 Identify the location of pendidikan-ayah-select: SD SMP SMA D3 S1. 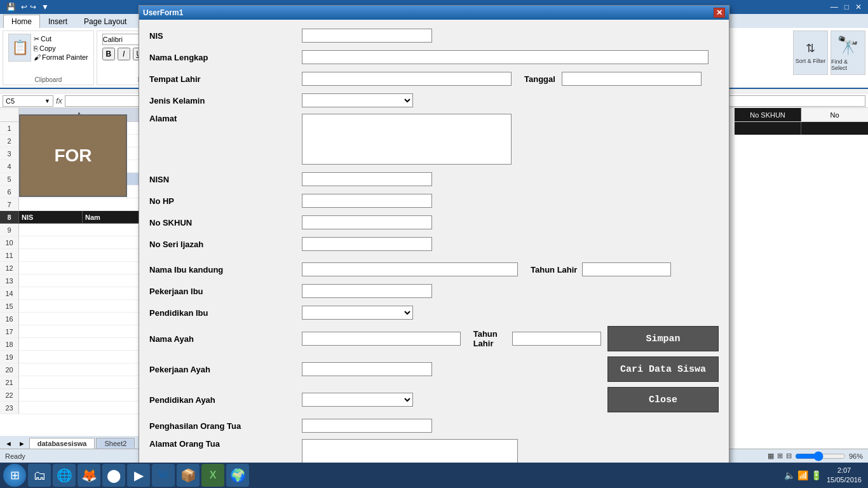
(357, 400).